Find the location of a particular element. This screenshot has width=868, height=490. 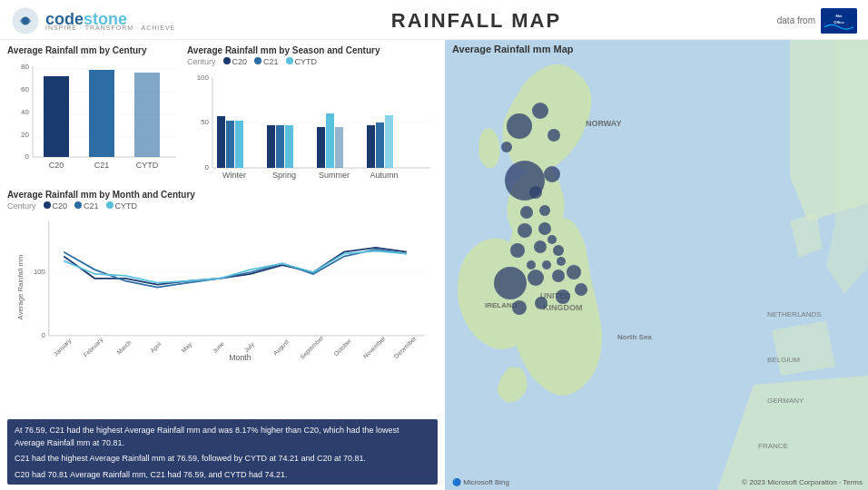

bubble-scotland-se is located at coordinates (536, 192).